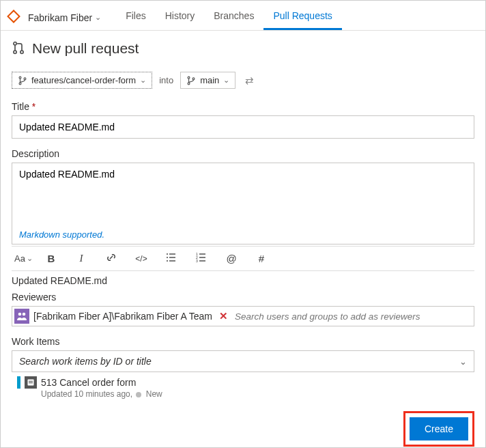  I want to click on repo-icon, so click(15, 18).